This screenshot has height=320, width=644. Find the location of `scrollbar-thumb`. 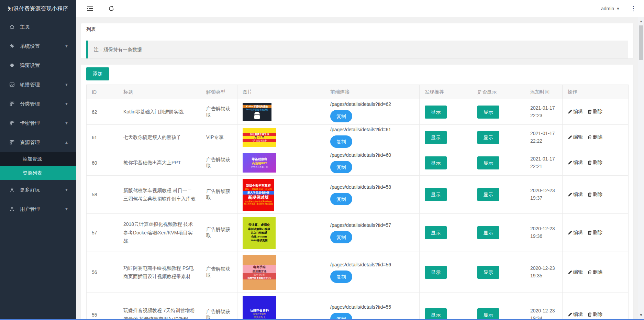

scrollbar-thumb is located at coordinates (641, 43).